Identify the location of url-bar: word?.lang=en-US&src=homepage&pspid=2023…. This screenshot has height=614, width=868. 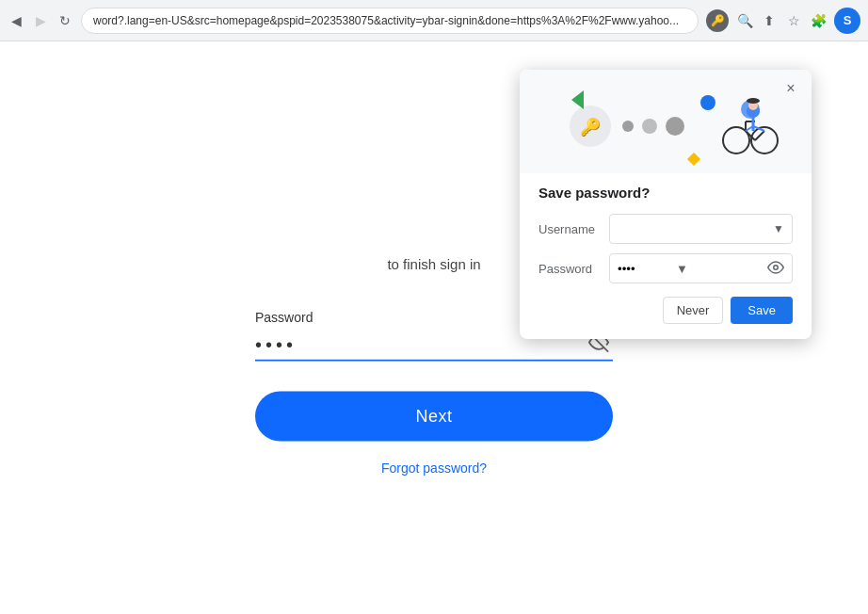
(390, 21).